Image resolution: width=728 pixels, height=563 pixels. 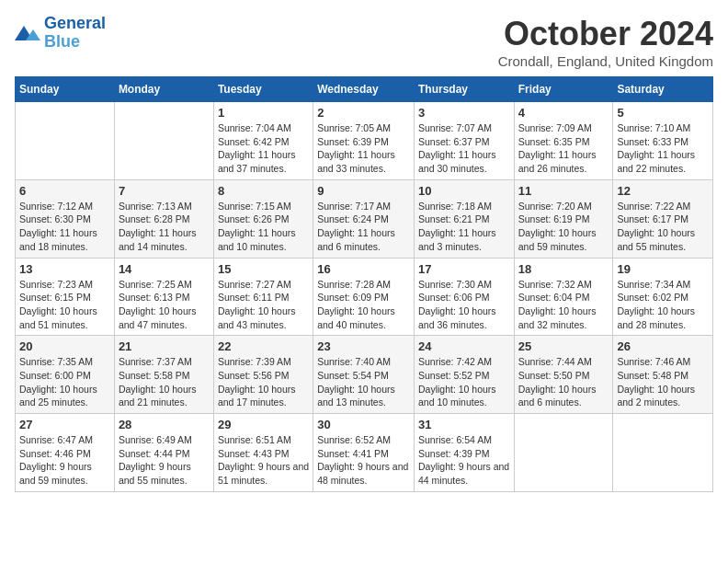 What do you see at coordinates (606, 34) in the screenshot?
I see `month-title: October 2024` at bounding box center [606, 34].